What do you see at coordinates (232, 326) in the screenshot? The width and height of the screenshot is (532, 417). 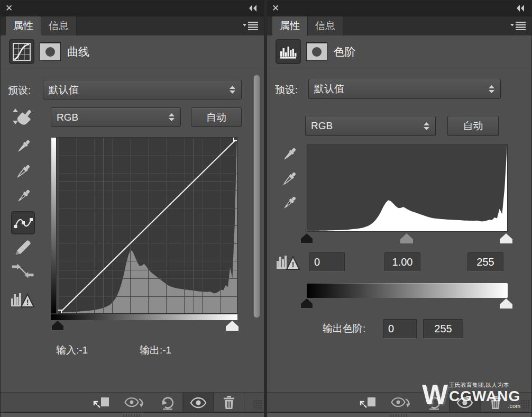 I see `input-highlight-slider` at bounding box center [232, 326].